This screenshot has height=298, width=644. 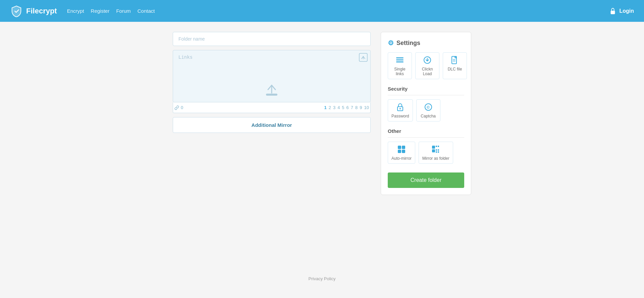 What do you see at coordinates (426, 43) in the screenshot?
I see `settings-header: ⚙ Settings` at bounding box center [426, 43].